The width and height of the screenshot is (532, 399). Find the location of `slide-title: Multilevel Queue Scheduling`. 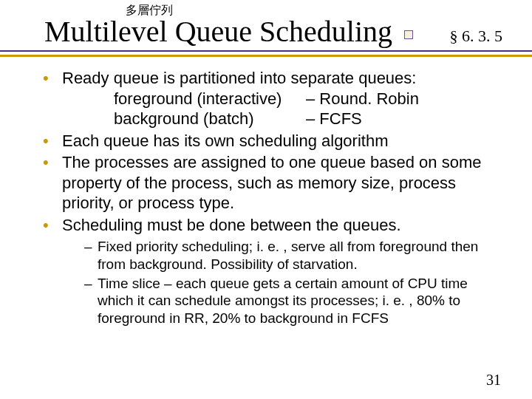

slide-title: Multilevel Queue Scheduling is located at coordinates (229, 31).